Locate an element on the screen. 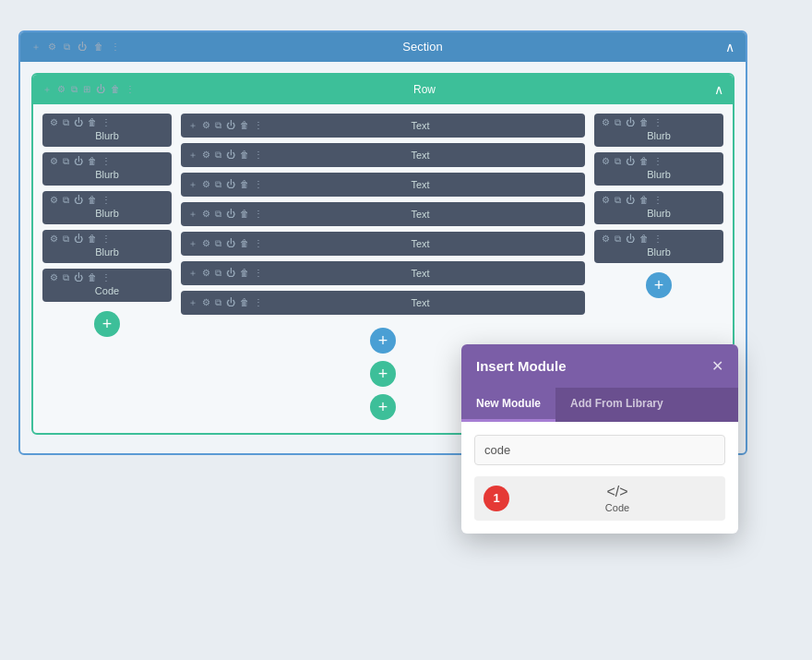  br3-trash: 🗑 is located at coordinates (644, 199).